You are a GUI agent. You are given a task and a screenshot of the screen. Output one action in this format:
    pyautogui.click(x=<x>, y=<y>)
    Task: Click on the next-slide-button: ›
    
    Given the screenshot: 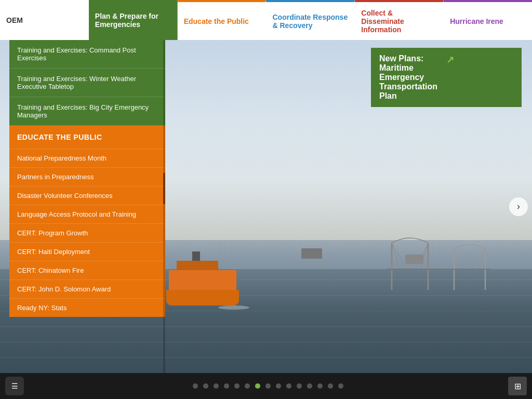 What is the action you would take?
    pyautogui.click(x=518, y=207)
    